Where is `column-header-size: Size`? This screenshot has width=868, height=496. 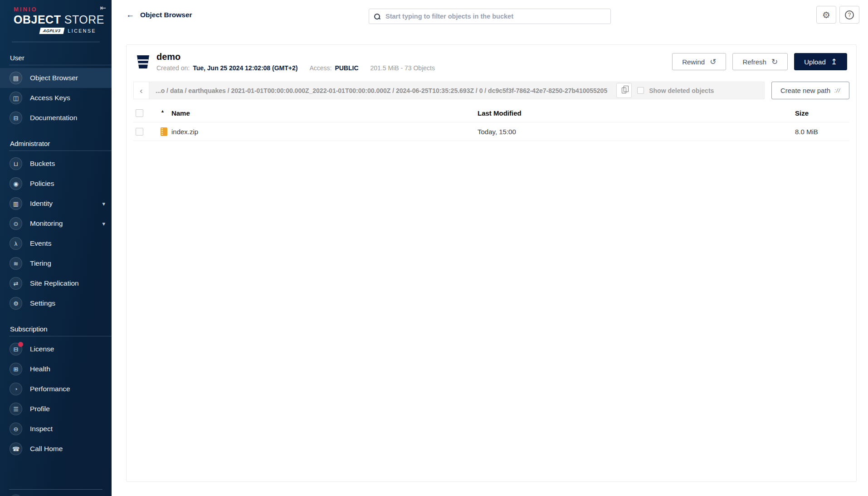
column-header-size: Size is located at coordinates (821, 113).